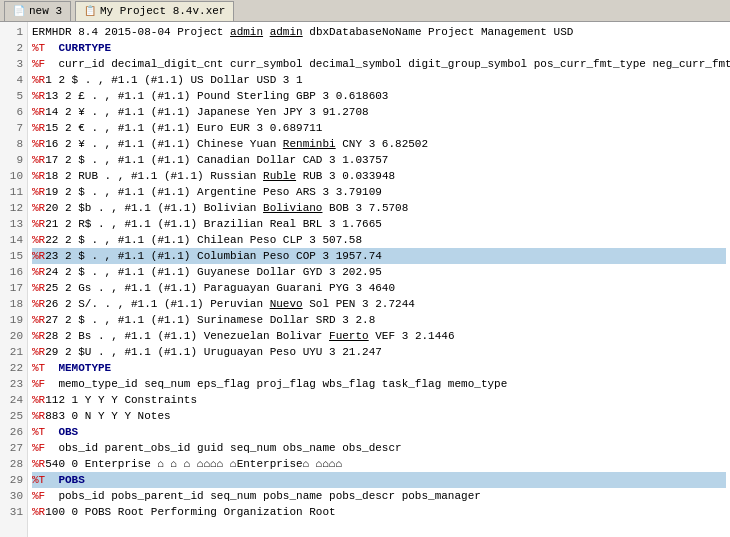 This screenshot has height=537, width=730. I want to click on line-31: %R 100 0 POBS Root Performing Organizati…, so click(379, 512).